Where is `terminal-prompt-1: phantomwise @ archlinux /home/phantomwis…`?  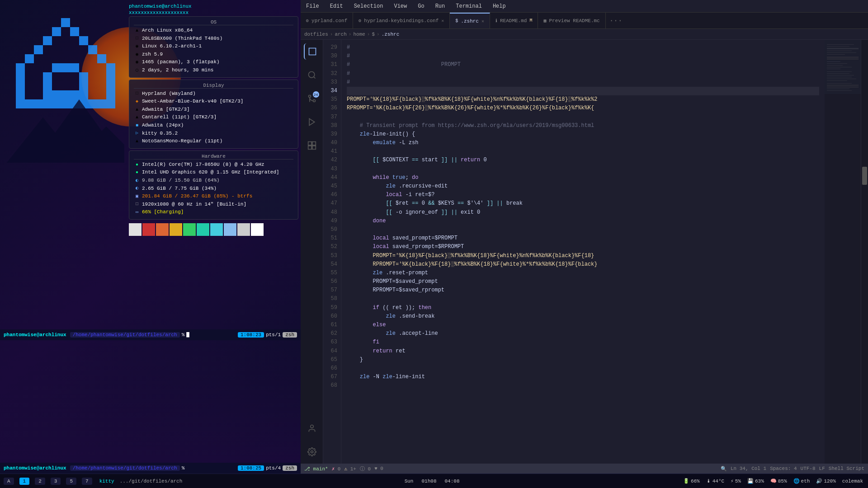
terminal-prompt-1: phantomwise @ archlinux /home/phantomwis… is located at coordinates (150, 335).